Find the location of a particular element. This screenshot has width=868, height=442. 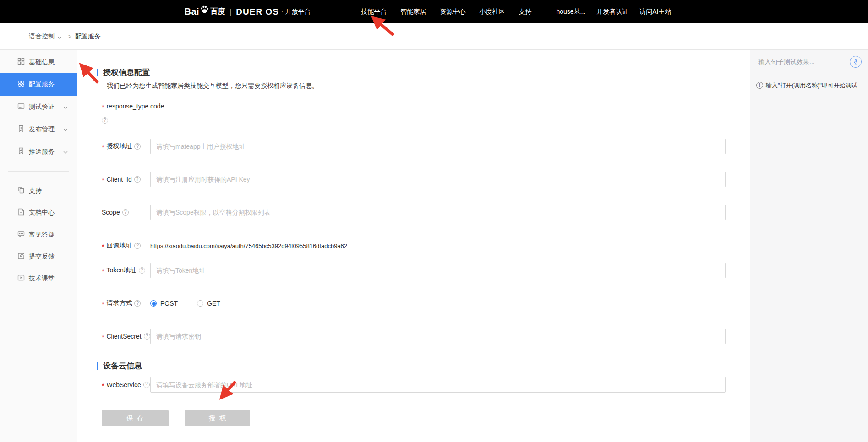

radio-selected-icon is located at coordinates (153, 303).